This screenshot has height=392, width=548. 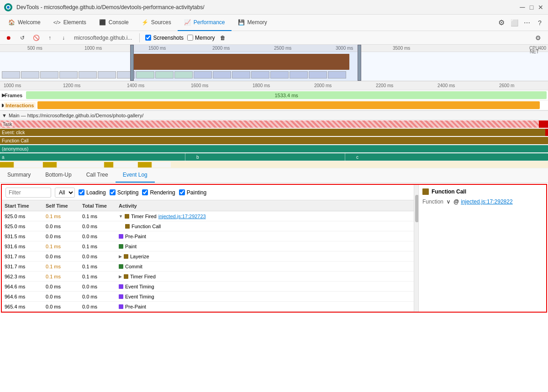 What do you see at coordinates (193, 193) in the screenshot?
I see `painting-filter: Painting` at bounding box center [193, 193].